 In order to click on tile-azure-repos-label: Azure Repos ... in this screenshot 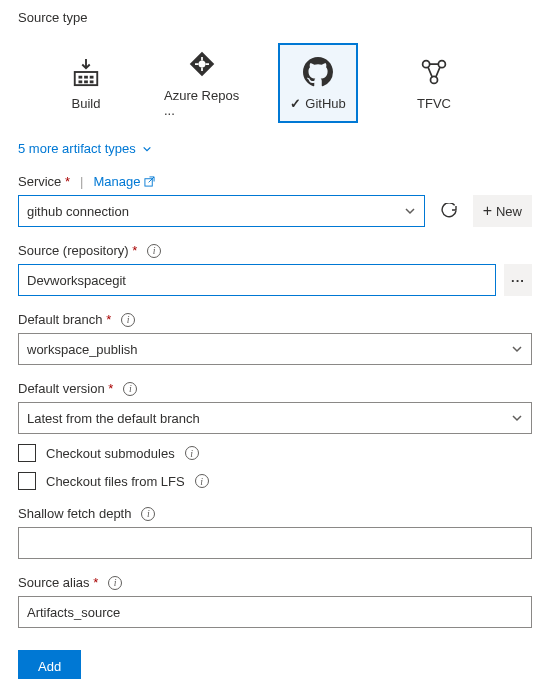, I will do `click(202, 103)`.